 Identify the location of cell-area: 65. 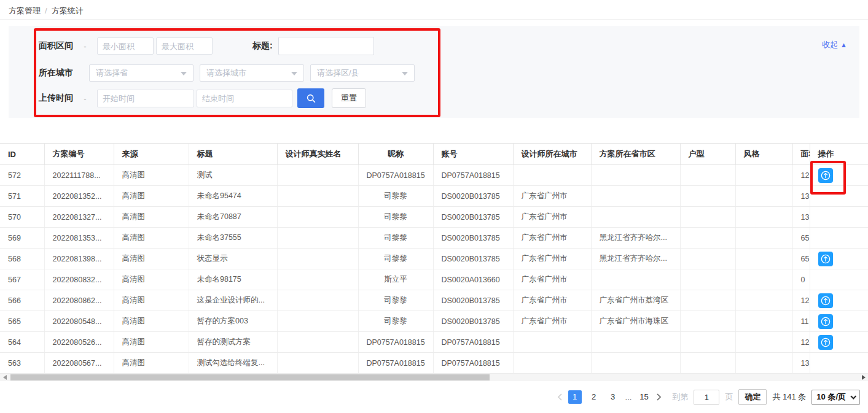
(801, 238).